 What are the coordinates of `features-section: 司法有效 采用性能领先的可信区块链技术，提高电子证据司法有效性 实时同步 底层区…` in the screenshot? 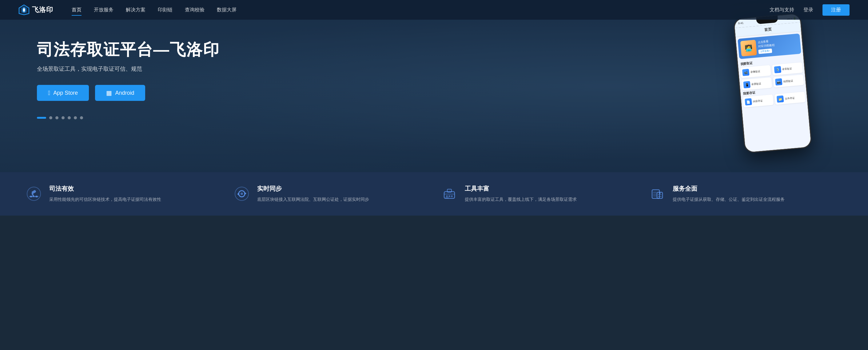 It's located at (434, 194).